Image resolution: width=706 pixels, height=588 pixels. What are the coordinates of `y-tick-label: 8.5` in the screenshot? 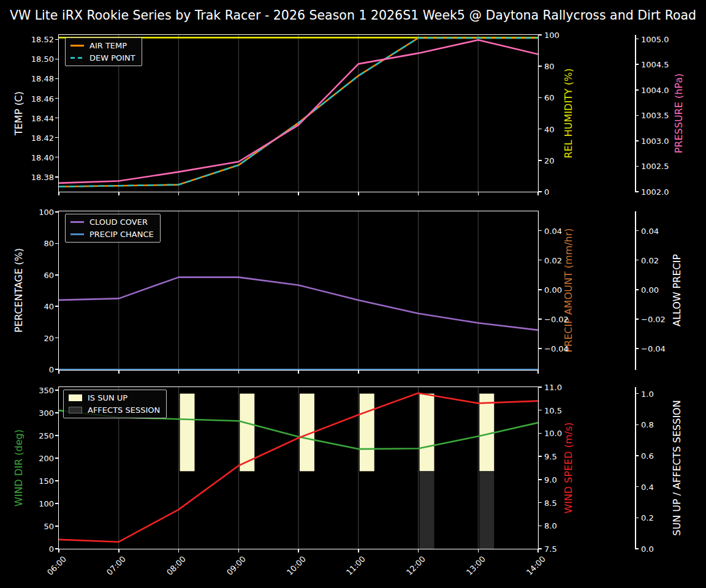 It's located at (550, 502).